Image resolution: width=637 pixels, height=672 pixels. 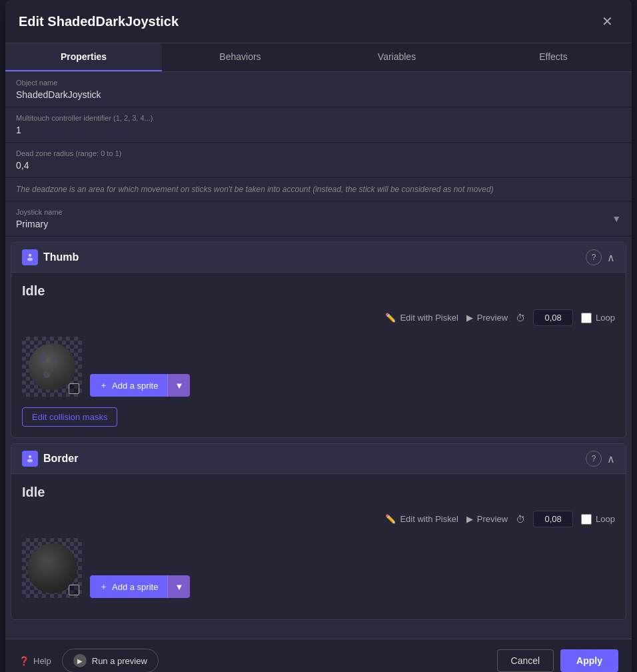 I want to click on help-circle-icon: ❓, so click(x=24, y=661).